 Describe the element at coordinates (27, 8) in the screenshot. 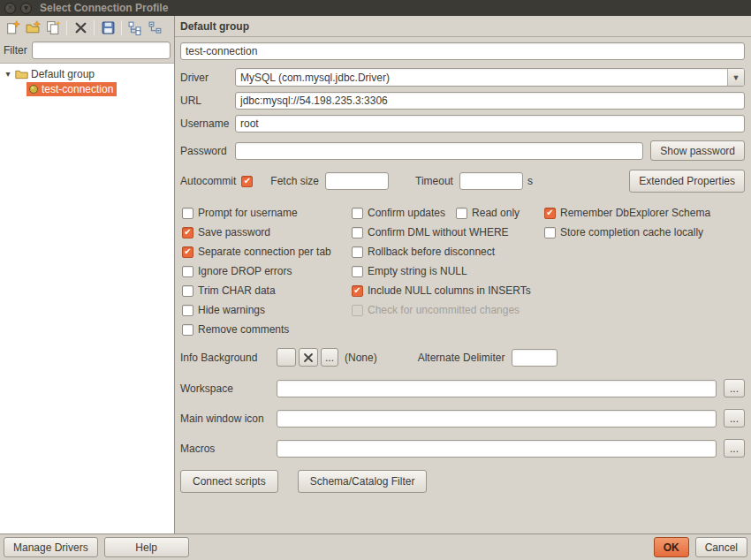

I see `minimize-icon: ▾` at that location.